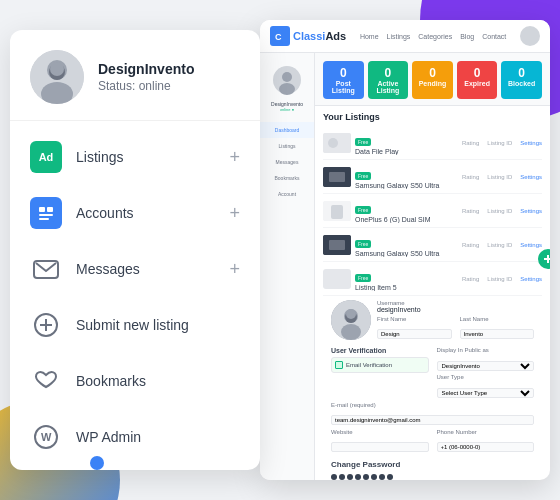  Describe the element at coordinates (486, 373) in the screenshot. I see `display-as-section: Display In Public as DesignInvento User …` at that location.